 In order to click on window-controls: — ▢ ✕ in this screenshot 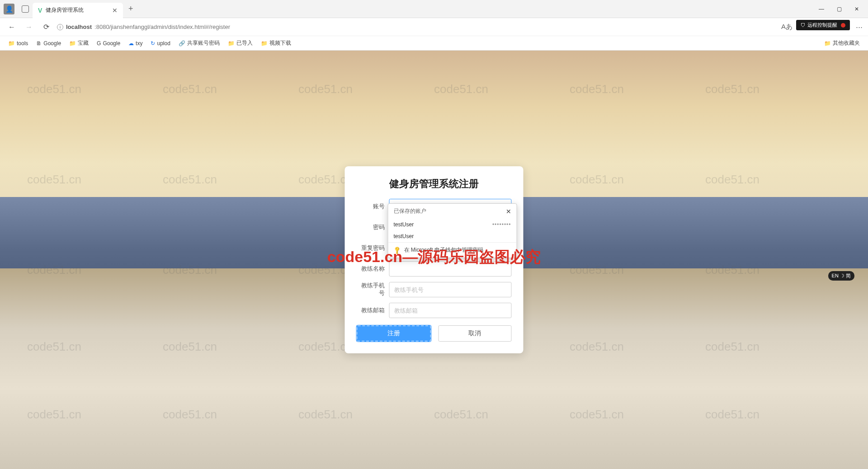, I will do `click(839, 9)`.